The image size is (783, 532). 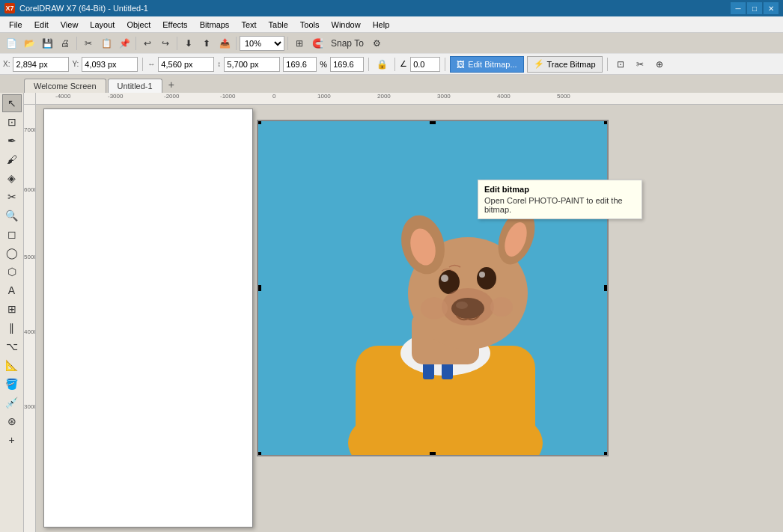 I want to click on add-tab-button: +, so click(x=171, y=85).